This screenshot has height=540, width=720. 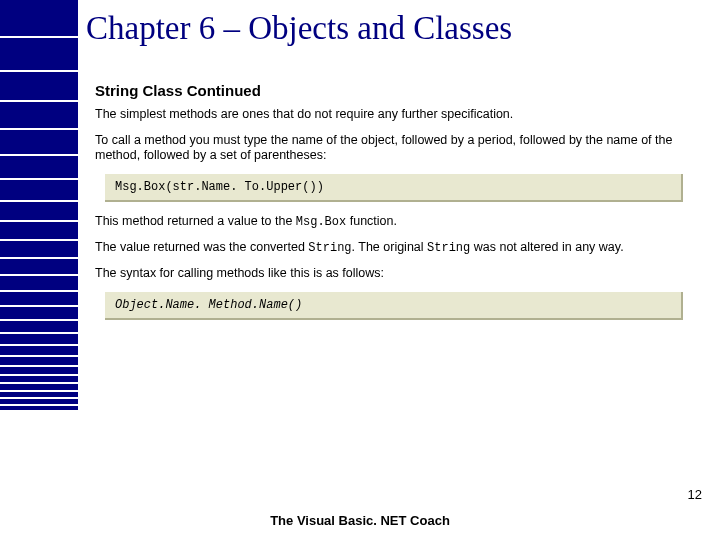 What do you see at coordinates (394, 188) in the screenshot?
I see `code-box: Msg.Box(str.Name. To.Upper())` at bounding box center [394, 188].